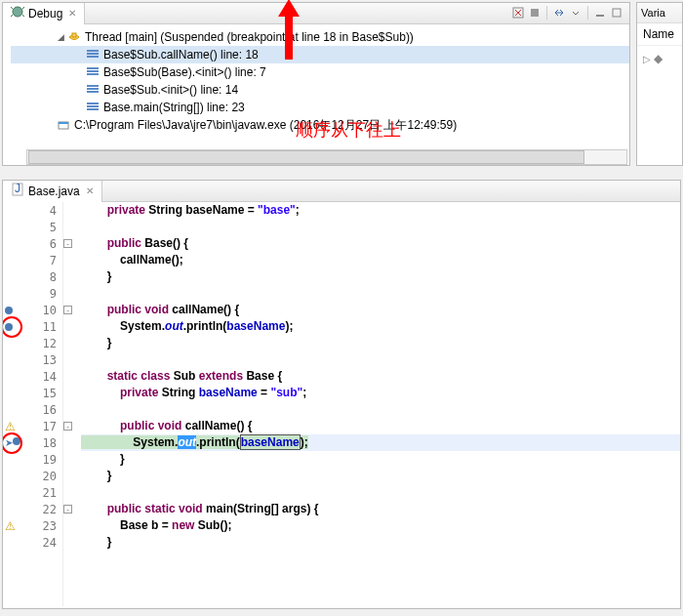  Describe the element at coordinates (44, 14) in the screenshot. I see `debug-tab: Debug ✕` at that location.